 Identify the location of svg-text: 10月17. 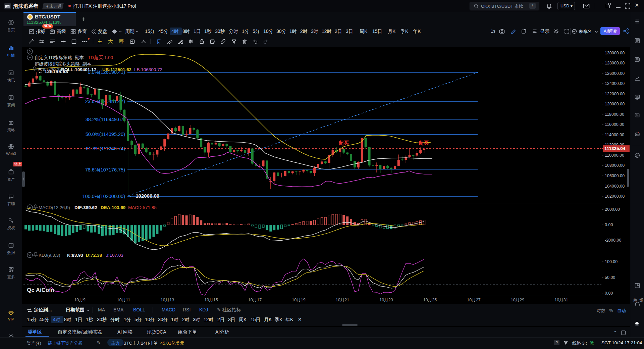
(255, 300).